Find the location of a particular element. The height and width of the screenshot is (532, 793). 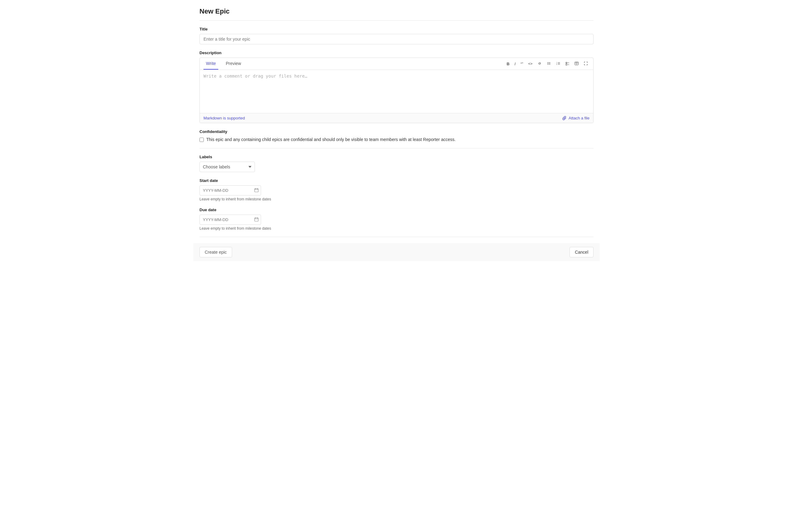

title-input is located at coordinates (396, 39).